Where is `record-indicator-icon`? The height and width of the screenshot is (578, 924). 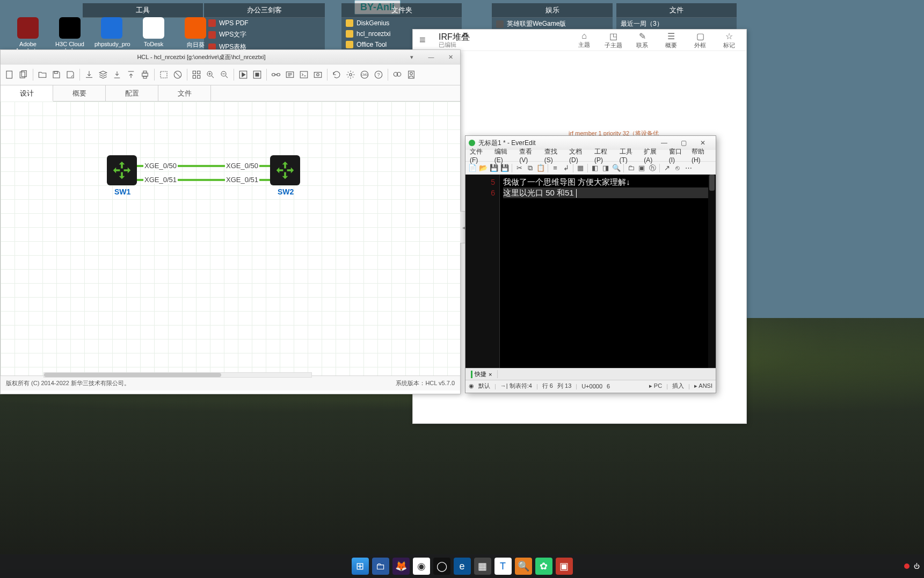 record-indicator-icon is located at coordinates (907, 566).